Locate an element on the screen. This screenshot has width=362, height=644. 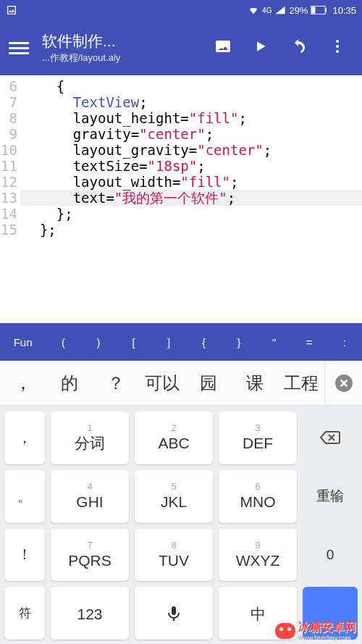
play-icon is located at coordinates (261, 48).